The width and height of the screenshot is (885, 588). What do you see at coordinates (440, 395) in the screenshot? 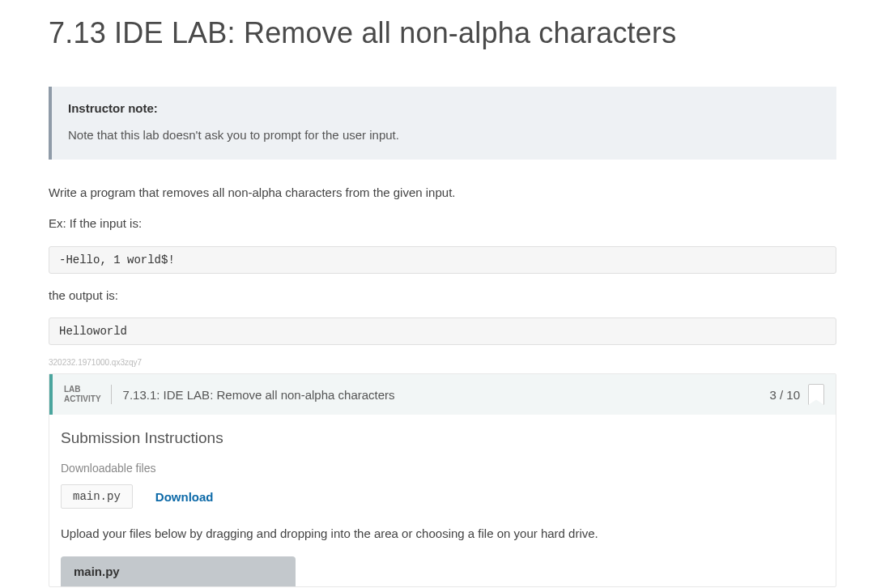
I see `lab-title: 7.13.1: IDE LAB: Remove all non-alpha ch…` at bounding box center [440, 395].